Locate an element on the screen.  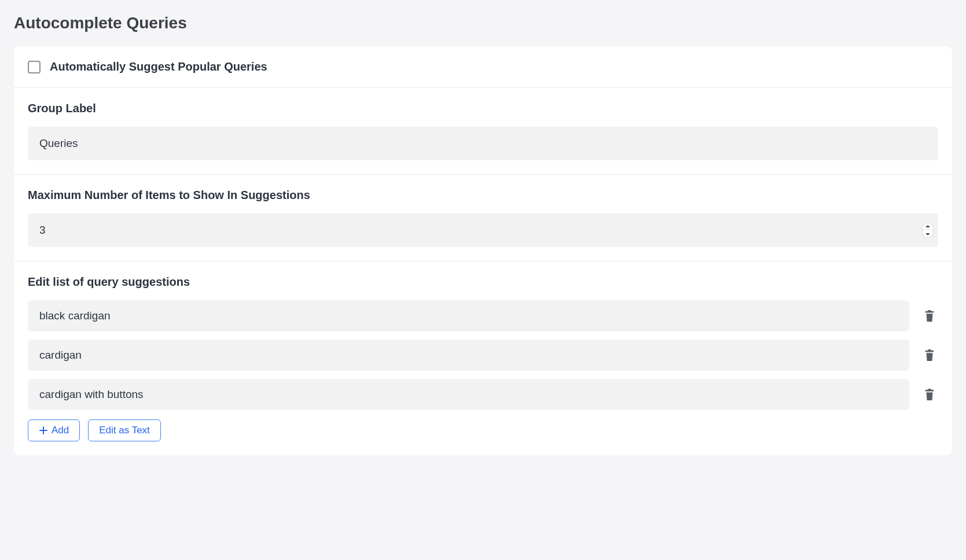
max-items-label: Maximum Number of Items to Show In Sugge… is located at coordinates (483, 196).